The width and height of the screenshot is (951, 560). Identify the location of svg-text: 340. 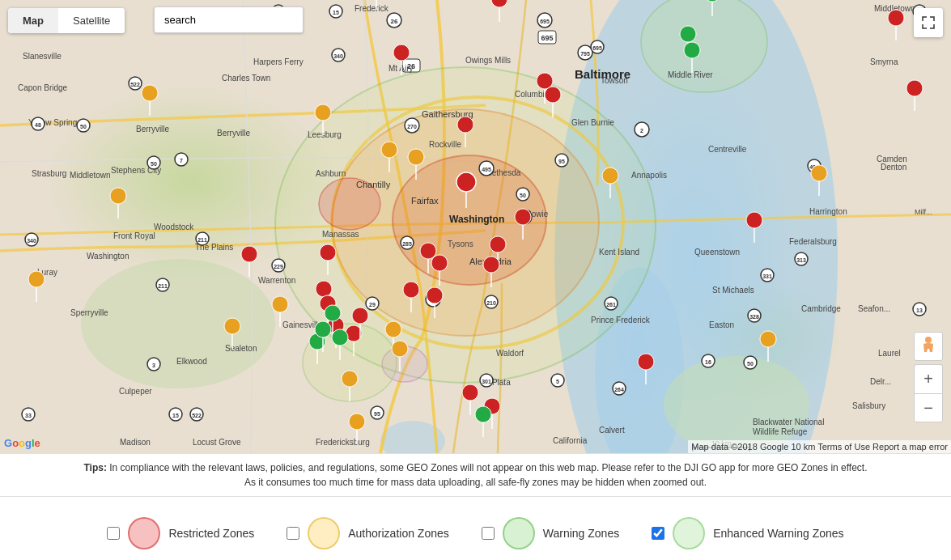
(338, 57).